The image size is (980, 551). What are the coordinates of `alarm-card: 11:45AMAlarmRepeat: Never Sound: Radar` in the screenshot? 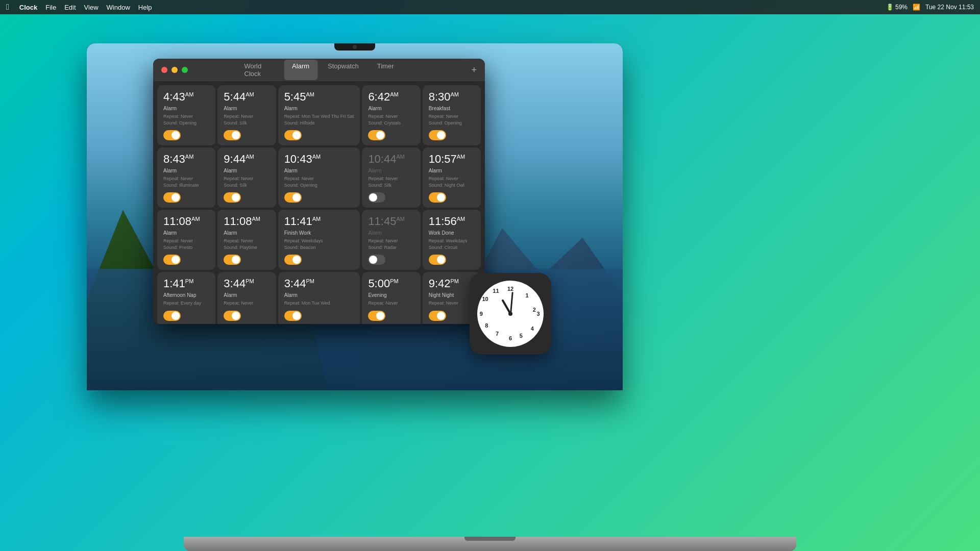 It's located at (391, 240).